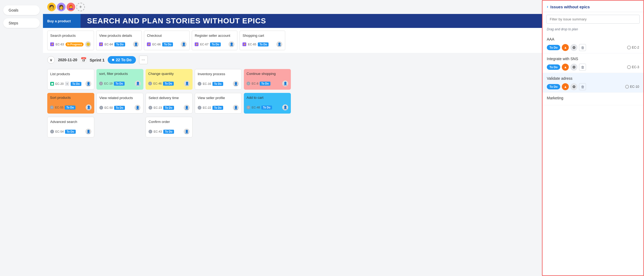 This screenshot has width=644, height=276. Describe the element at coordinates (248, 83) in the screenshot. I see `sprint-issue-icon-r1-4: ○` at that location.